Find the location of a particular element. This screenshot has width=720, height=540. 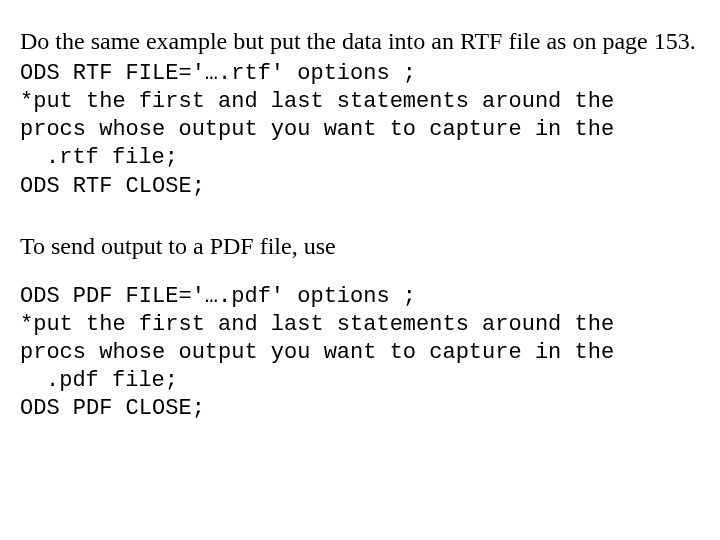

code-line: ODS PDF FILE='….pdf' options ; is located at coordinates (361, 297).